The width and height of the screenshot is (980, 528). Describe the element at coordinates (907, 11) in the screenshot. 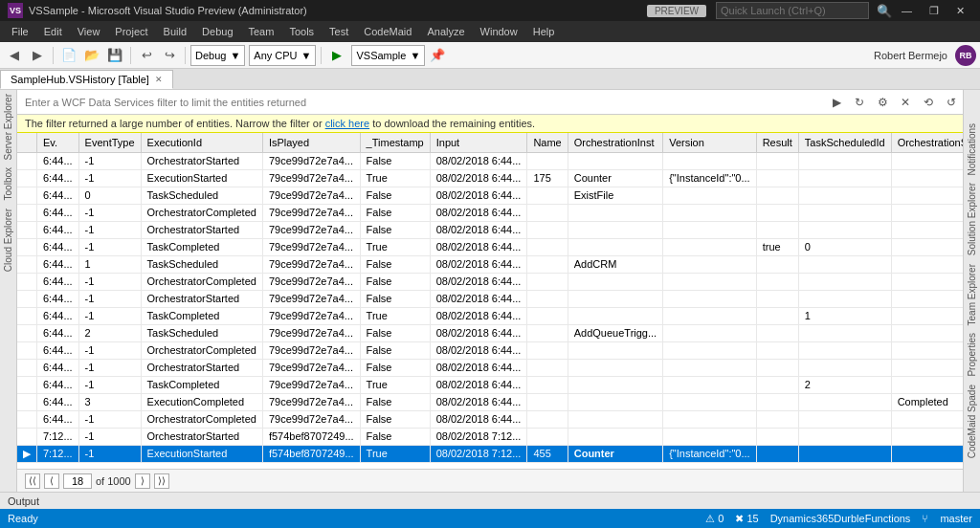

I see `minimize-button: —` at that location.